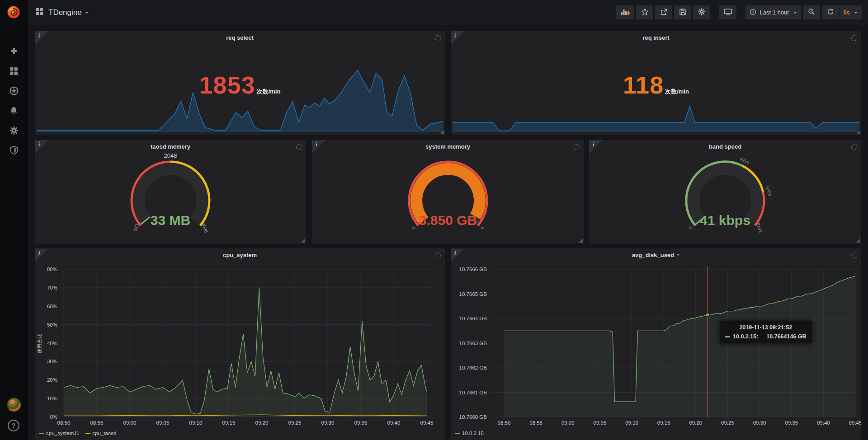 The width and height of the screenshot is (868, 440). I want to click on clock-icon, so click(753, 13).